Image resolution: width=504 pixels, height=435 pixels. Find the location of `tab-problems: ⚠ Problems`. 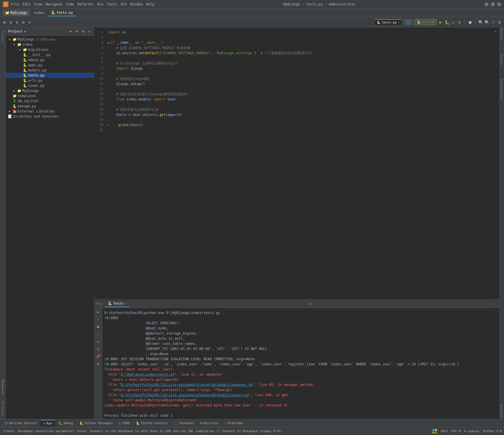

tab-problems: ⚠ Problems is located at coordinates (234, 423).